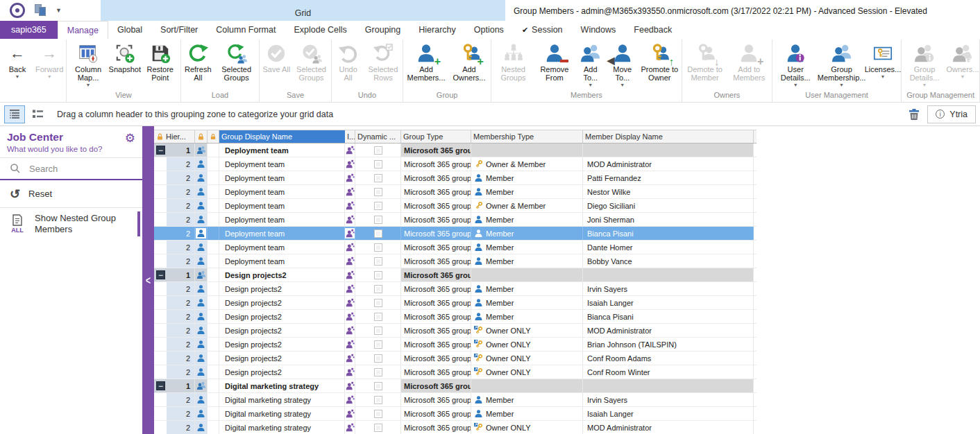  What do you see at coordinates (914, 114) in the screenshot?
I see `trash-icon` at bounding box center [914, 114].